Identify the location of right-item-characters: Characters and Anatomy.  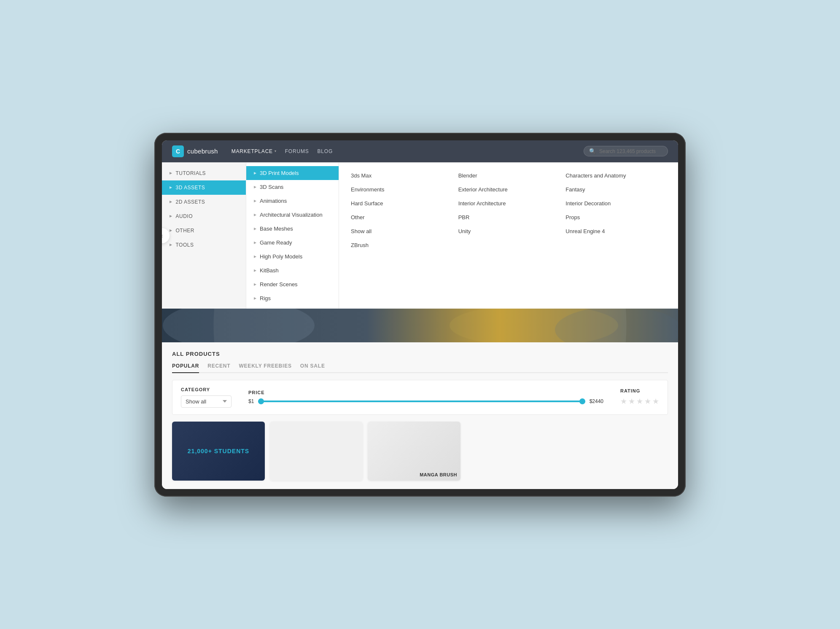
(616, 175).